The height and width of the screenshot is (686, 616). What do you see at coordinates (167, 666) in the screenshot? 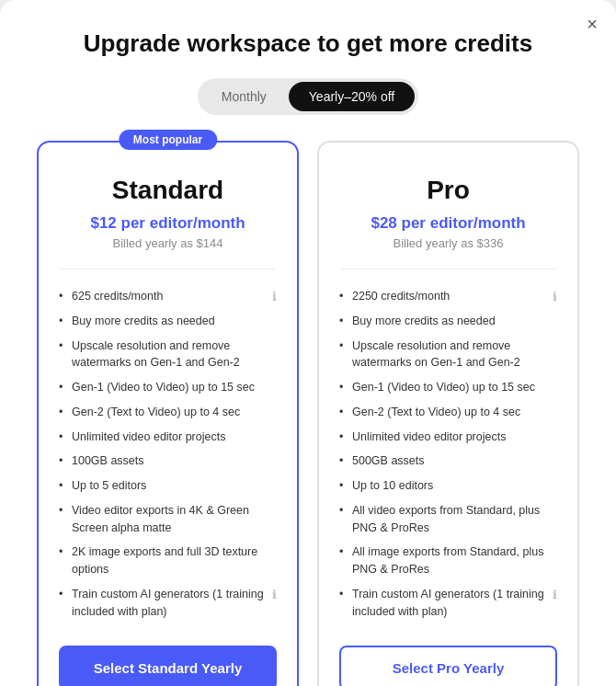
I see `select-plan-button-standard: Select Standard Yearly` at bounding box center [167, 666].